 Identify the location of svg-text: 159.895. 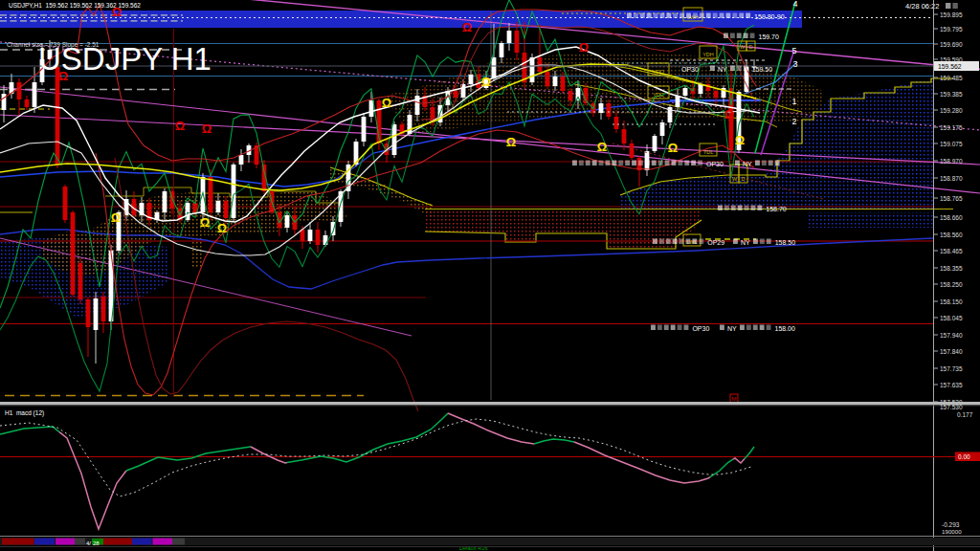
(951, 15).